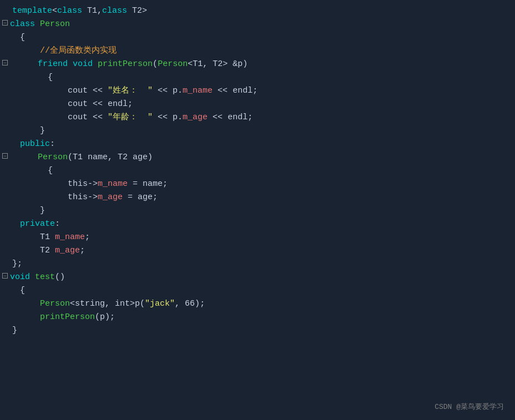 Image resolution: width=515 pixels, height=420 pixels. I want to click on token: = age, so click(138, 198).